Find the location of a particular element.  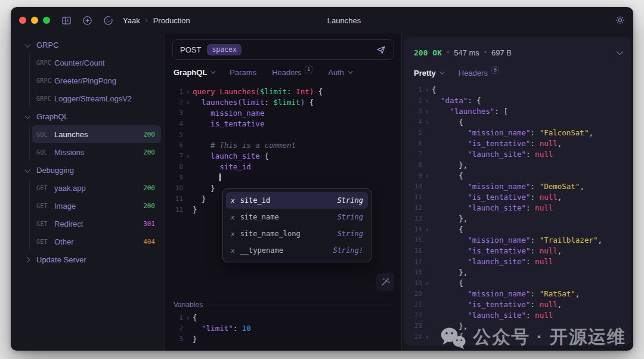

cookie-icon is located at coordinates (108, 20).